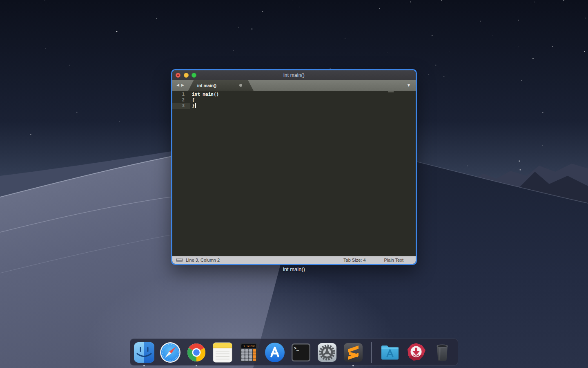  I want to click on editor-line-1: 1 int main(), so click(294, 94).